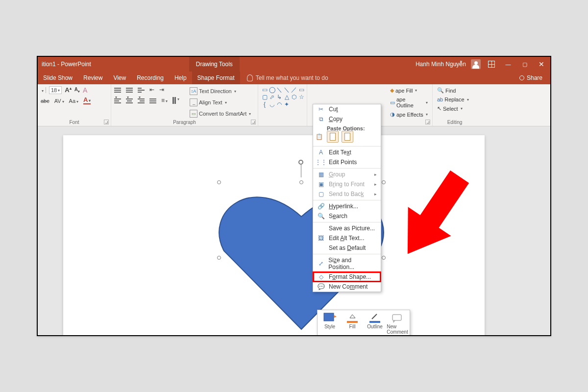 Image resolution: width=588 pixels, height=392 pixels. Describe the element at coordinates (152, 90) in the screenshot. I see `decrease-indent-icon: ⇤` at that location.